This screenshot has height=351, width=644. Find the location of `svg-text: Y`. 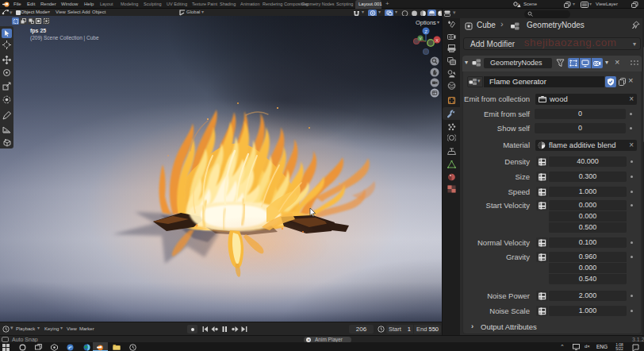

svg-text: Y is located at coordinates (420, 39).